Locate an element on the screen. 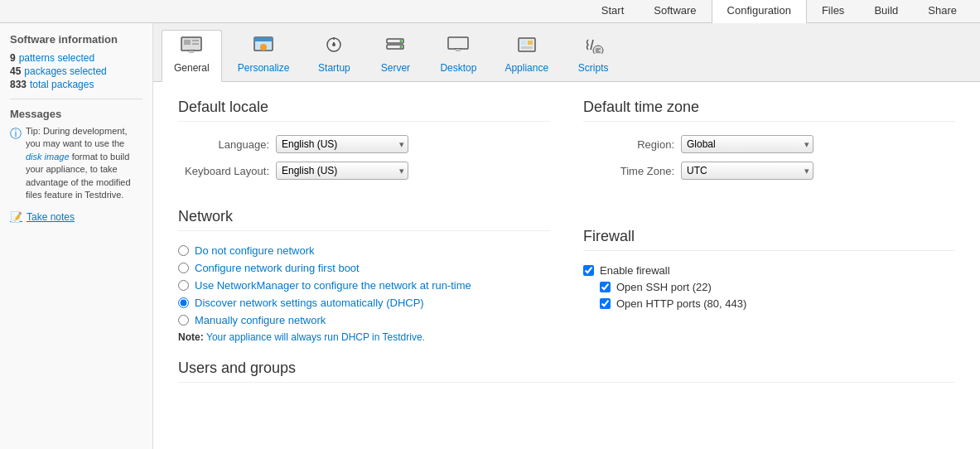 The height and width of the screenshot is (449, 980). desktop-icon is located at coordinates (458, 47).